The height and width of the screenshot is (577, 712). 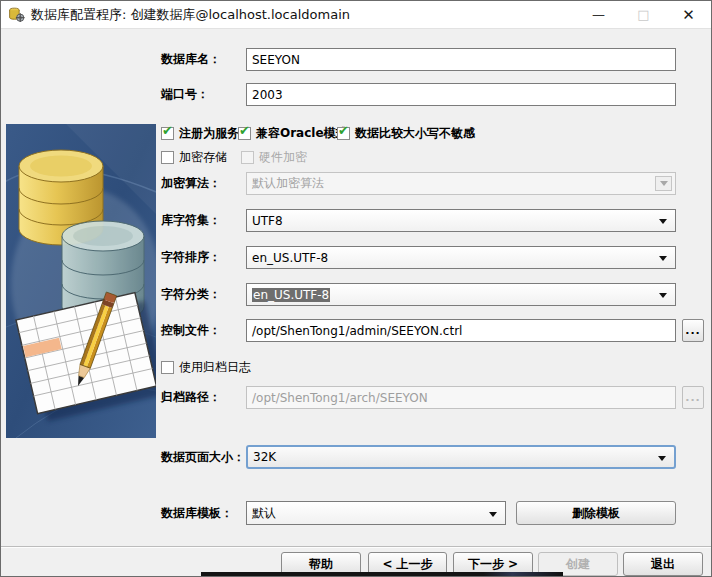 What do you see at coordinates (290, 258) in the screenshot?
I see `collate-value: en_US.UTF-8` at bounding box center [290, 258].